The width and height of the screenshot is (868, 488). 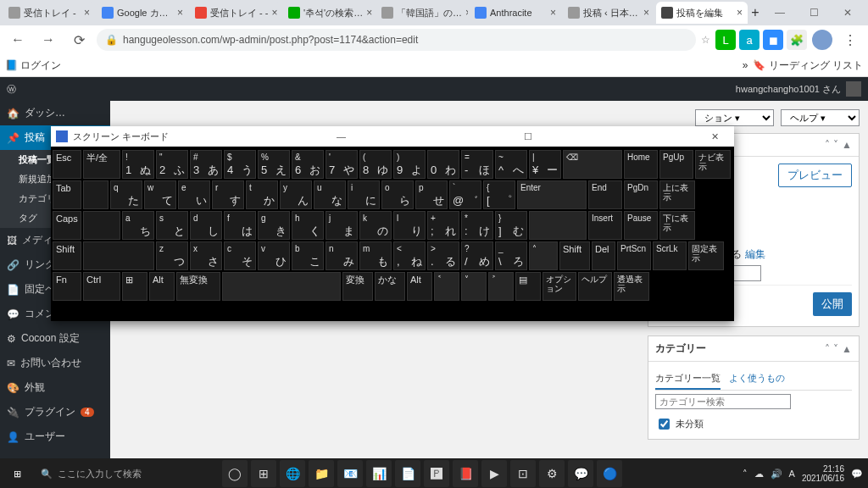 I want to click on key: )9よ, so click(x=409, y=164).